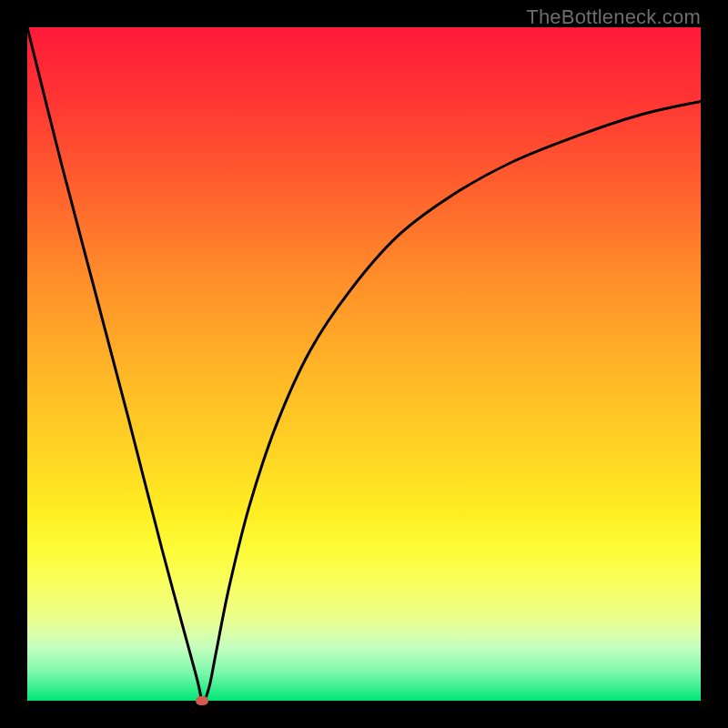 The width and height of the screenshot is (728, 728). Describe the element at coordinates (202, 701) in the screenshot. I see `minimum-marker` at that location.